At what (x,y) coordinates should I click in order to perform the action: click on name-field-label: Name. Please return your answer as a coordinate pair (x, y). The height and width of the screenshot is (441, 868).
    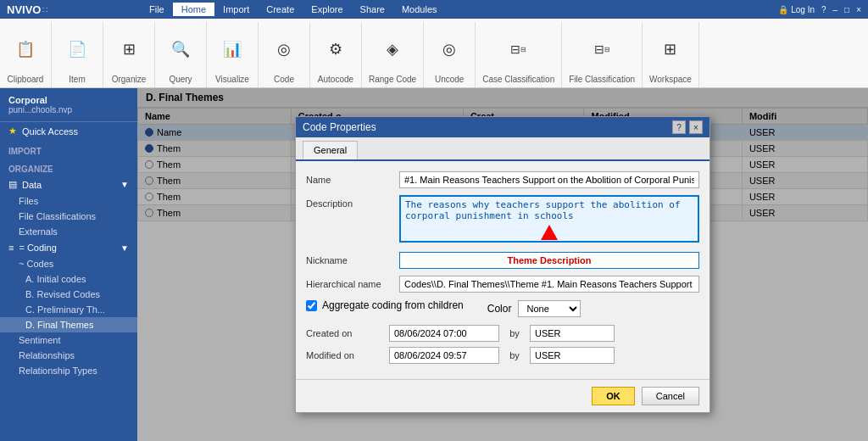
    Looking at the image, I should click on (353, 178).